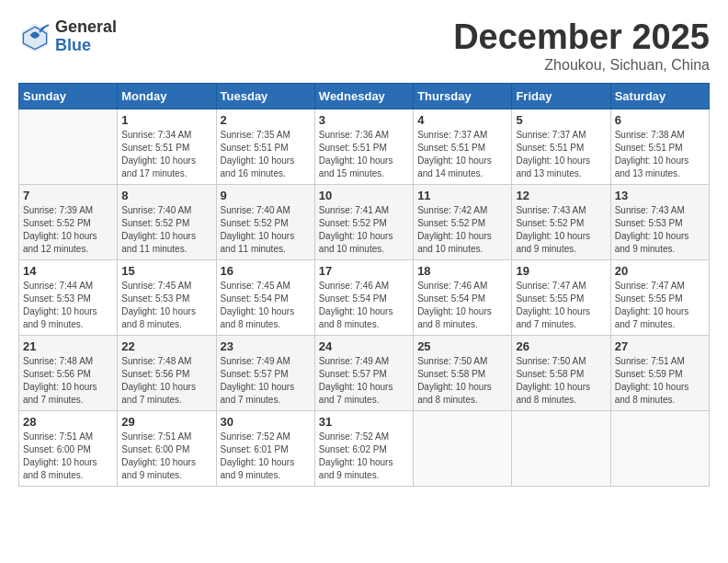 This screenshot has height=563, width=728. I want to click on day-info: Sunrise: 7:41 AM Sunset: 5:52 PM Dayligh…, so click(364, 230).